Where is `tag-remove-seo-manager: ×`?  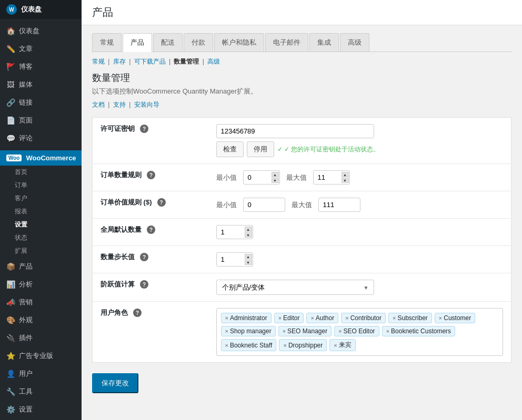
tag-remove-seo-manager: × is located at coordinates (284, 331).